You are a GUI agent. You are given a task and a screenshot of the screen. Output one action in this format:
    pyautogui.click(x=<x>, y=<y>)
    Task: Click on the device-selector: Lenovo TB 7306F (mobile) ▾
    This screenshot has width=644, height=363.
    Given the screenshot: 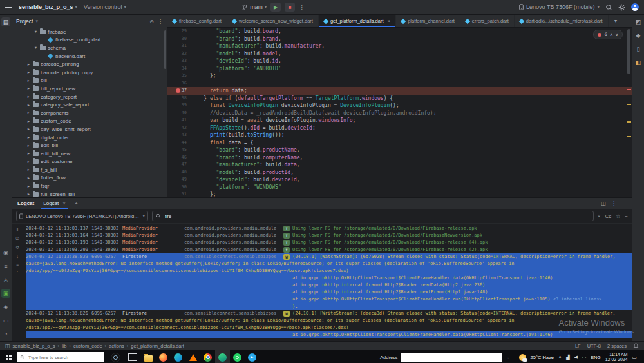 What is the action you would take?
    pyautogui.click(x=559, y=7)
    